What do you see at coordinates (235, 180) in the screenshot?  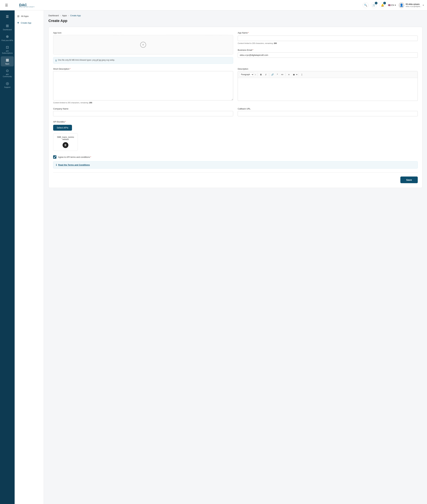 I see `save-row: Save` at bounding box center [235, 180].